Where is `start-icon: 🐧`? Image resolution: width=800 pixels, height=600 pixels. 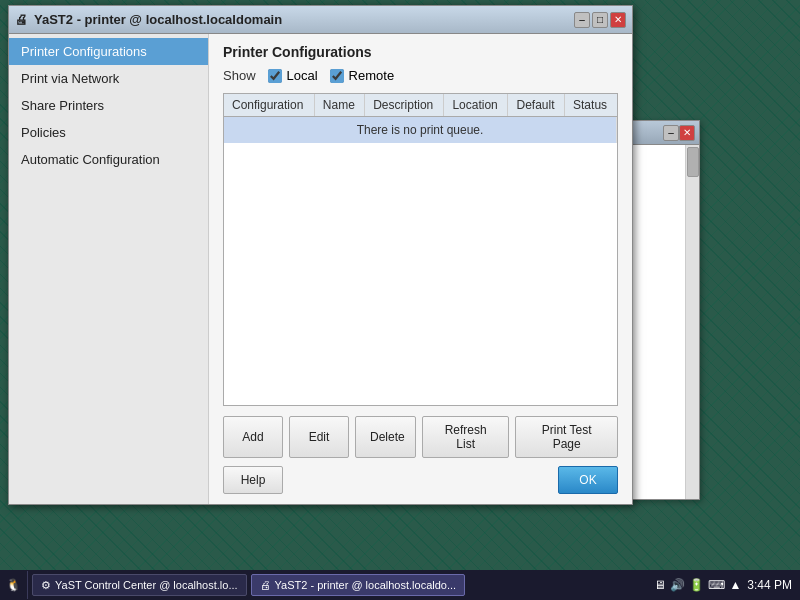 start-icon: 🐧 is located at coordinates (14, 585).